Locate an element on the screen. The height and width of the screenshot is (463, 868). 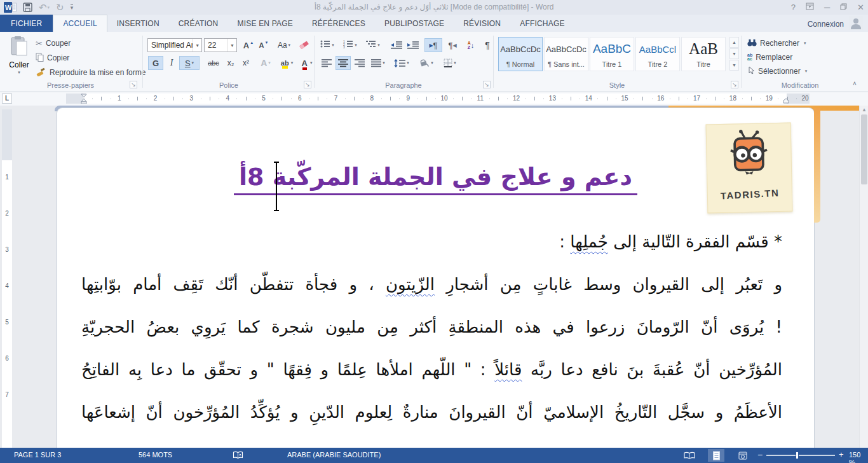
borders-dropdown-icon: ▾ is located at coordinates (455, 63).